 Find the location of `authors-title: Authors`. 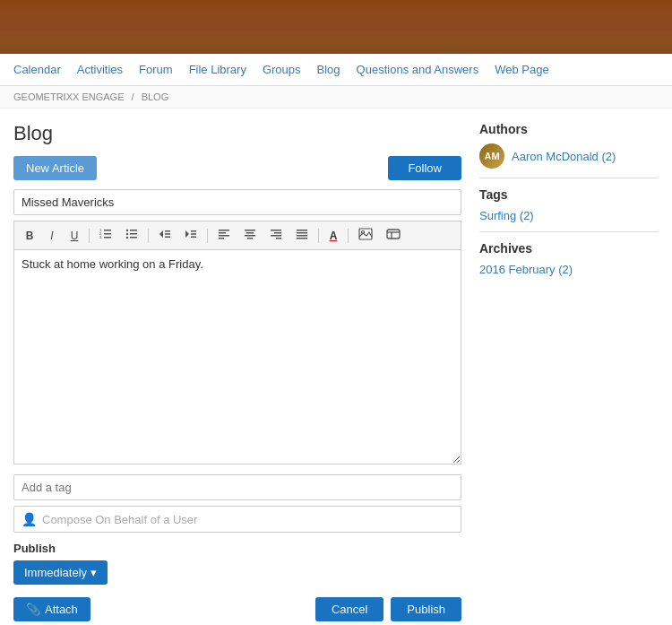

authors-title: Authors is located at coordinates (569, 129).